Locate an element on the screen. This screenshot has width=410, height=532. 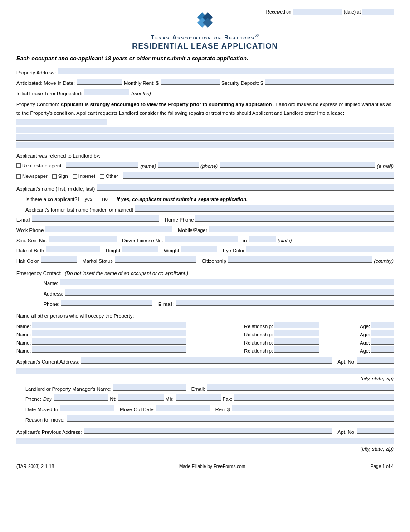
occ4-name-input is located at coordinates (109, 350).